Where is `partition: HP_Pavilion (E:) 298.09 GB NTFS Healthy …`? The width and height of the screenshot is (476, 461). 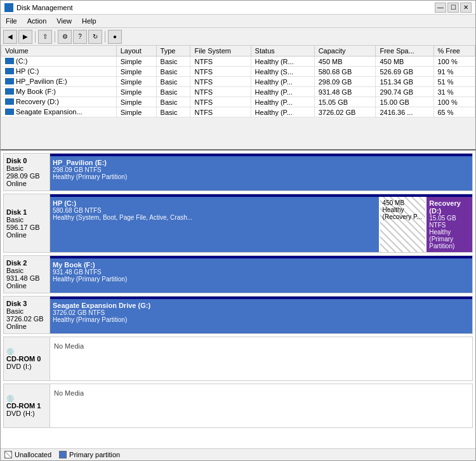 partition: HP_Pavilion (E:) 298.09 GB NTFS Healthy … is located at coordinates (261, 173).